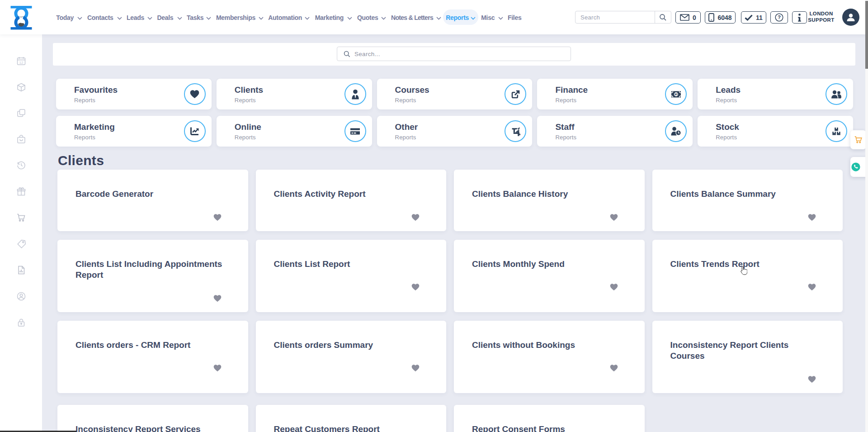  Describe the element at coordinates (676, 94) in the screenshot. I see `svg-text: 1` at that location.